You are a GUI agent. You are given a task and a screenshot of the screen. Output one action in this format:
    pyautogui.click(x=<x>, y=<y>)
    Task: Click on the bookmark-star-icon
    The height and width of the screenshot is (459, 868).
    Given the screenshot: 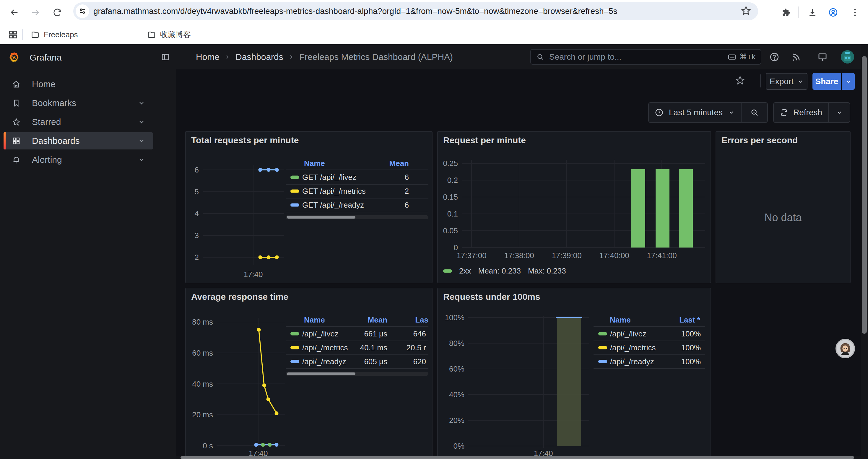 What is the action you would take?
    pyautogui.click(x=747, y=11)
    